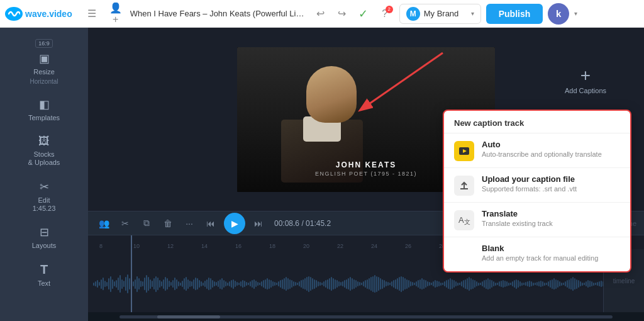 The image size is (644, 321). I want to click on sidebar-item-edit: ✂ Edit1:45.23, so click(44, 196).